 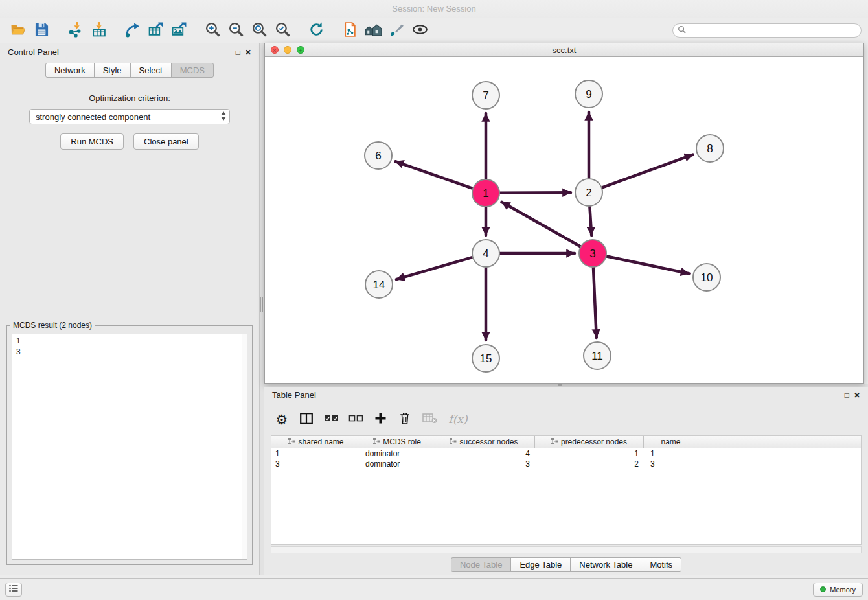 I want to click on column-header-name: name, so click(x=671, y=442).